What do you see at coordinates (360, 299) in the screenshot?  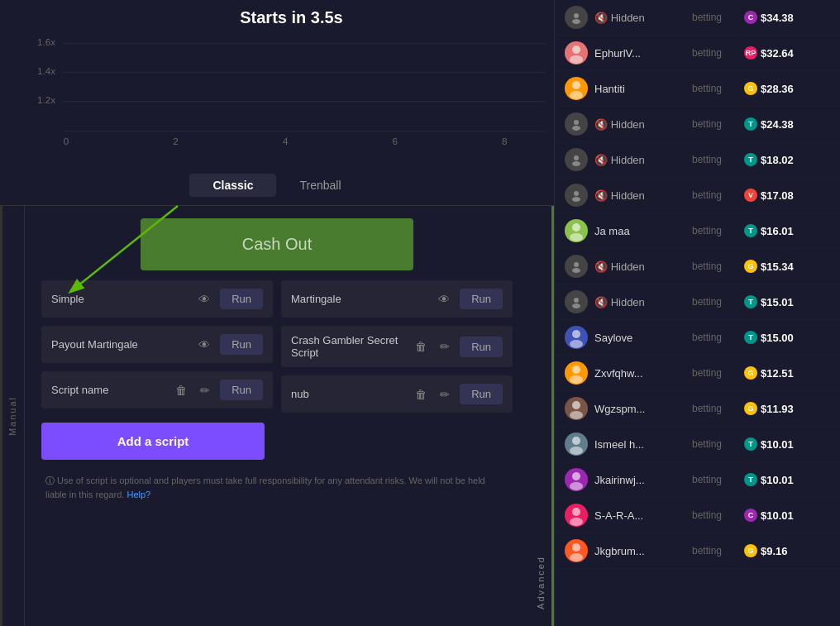 I see `script-name-martingale: Martingale` at bounding box center [360, 299].